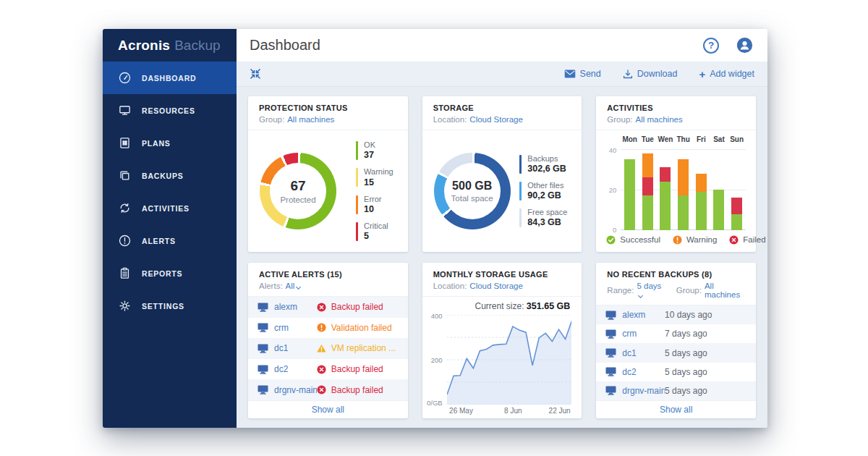 The height and width of the screenshot is (456, 868). What do you see at coordinates (502, 274) in the screenshot?
I see `usage-title: MONTHLY STORAGE USAGE` at bounding box center [502, 274].